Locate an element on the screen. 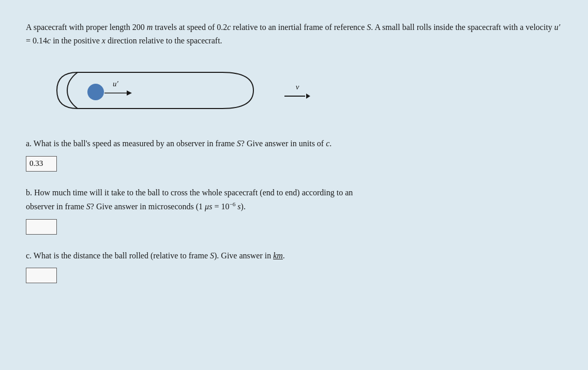  answer-input-a is located at coordinates (41, 164).